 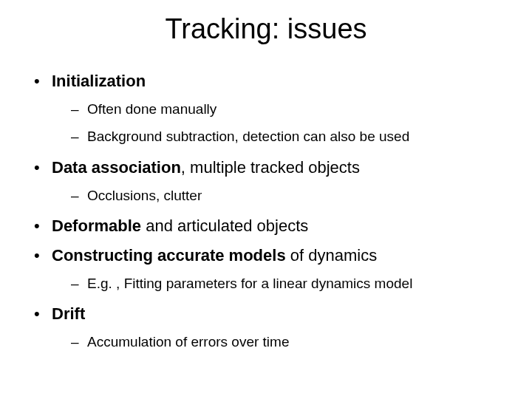 I want to click on bullet-deformable: Deformable and articulated objects, so click(x=266, y=226).